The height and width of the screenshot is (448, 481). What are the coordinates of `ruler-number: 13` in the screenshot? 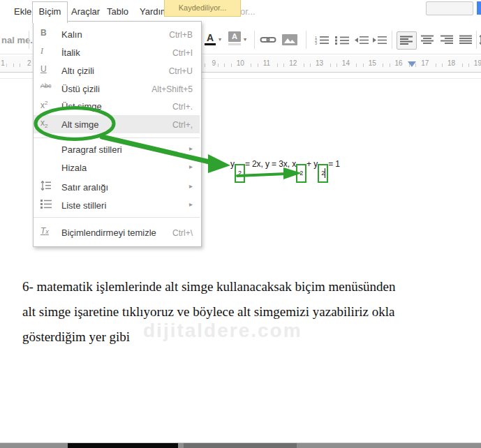 It's located at (320, 63).